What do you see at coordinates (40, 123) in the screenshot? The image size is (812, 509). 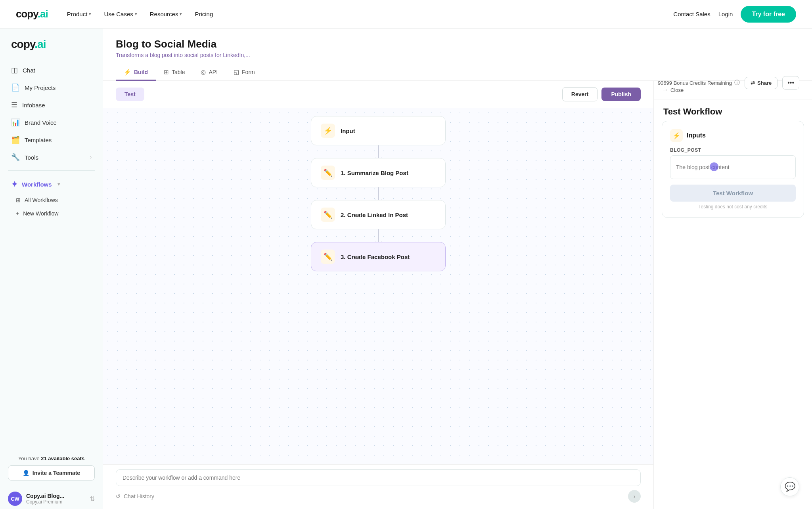 I see `sidebar-item-brandvoice-label: Brand Voice` at bounding box center [40, 123].